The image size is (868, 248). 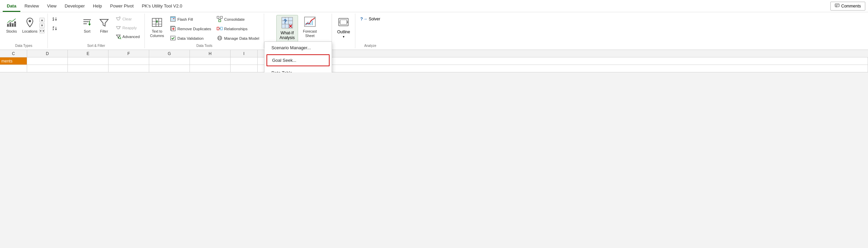 What do you see at coordinates (298, 57) in the screenshot?
I see `what-if-dropdown: Scenario Manager... Goal Seek... Data Ta…` at bounding box center [298, 57].